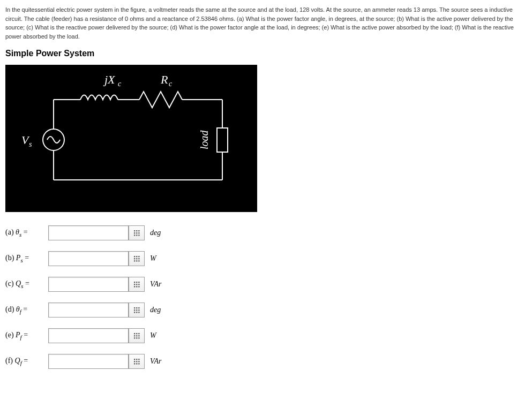 The height and width of the screenshot is (393, 532). Describe the element at coordinates (266, 54) in the screenshot. I see `section-title: Simple Power System` at that location.